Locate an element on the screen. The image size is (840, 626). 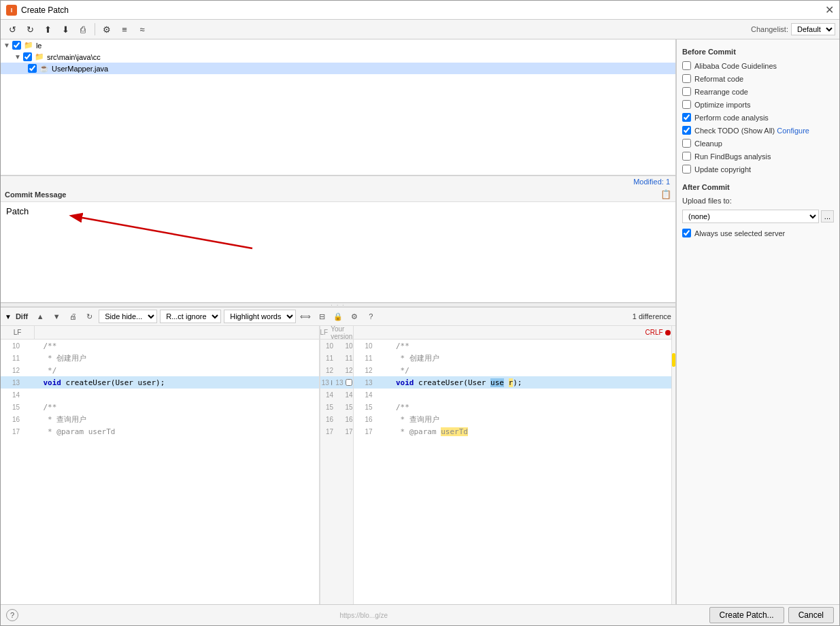
tree-file: ☕ UserMapper.java is located at coordinates (338, 68).